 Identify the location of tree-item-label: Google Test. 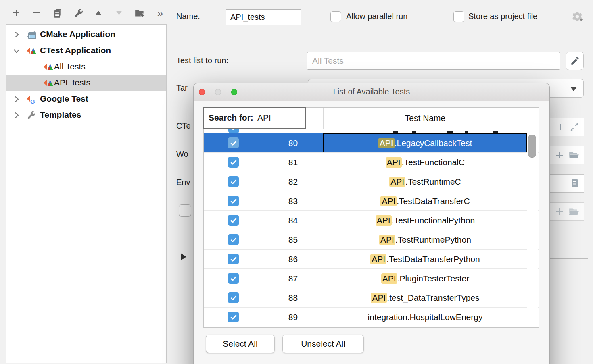
(64, 99).